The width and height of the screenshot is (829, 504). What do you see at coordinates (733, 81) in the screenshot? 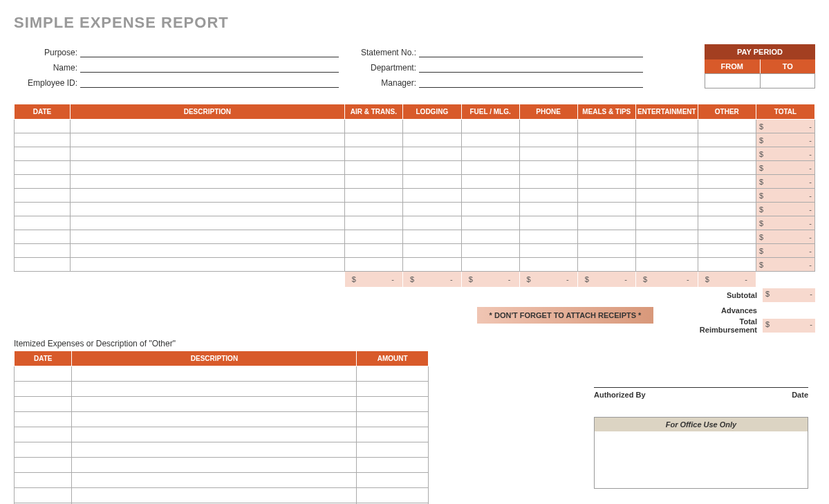
I see `pay-from-input` at bounding box center [733, 81].